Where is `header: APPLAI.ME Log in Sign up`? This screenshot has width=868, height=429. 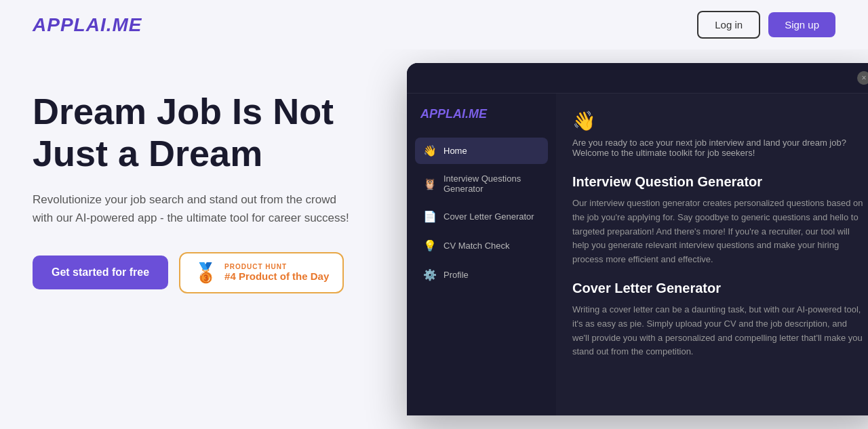
header: APPLAI.ME Log in Sign up is located at coordinates (434, 24).